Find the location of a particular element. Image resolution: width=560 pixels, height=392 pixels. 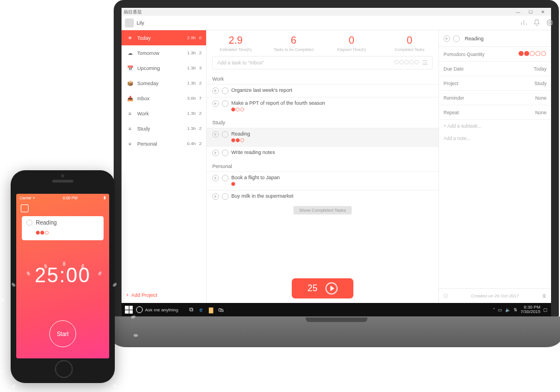

tray-up-icon: ˄ is located at coordinates (494, 310).